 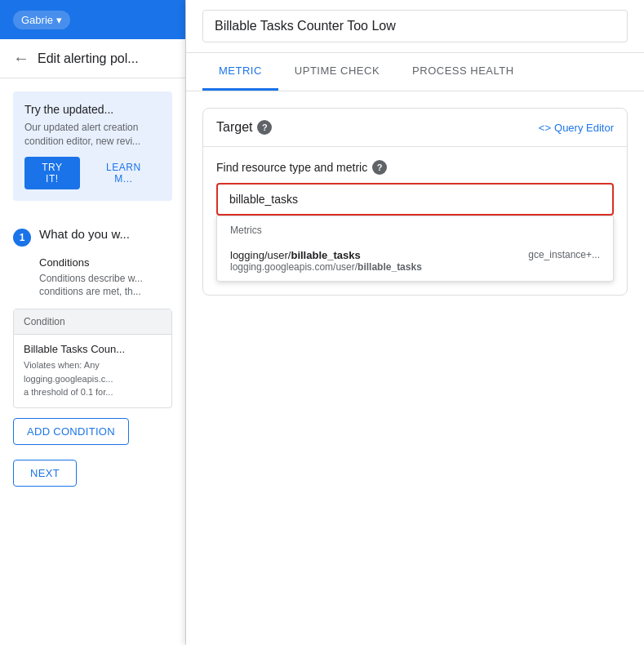 I want to click on dropdown-item-main: logging/user/billable_tasks, so click(x=326, y=255).